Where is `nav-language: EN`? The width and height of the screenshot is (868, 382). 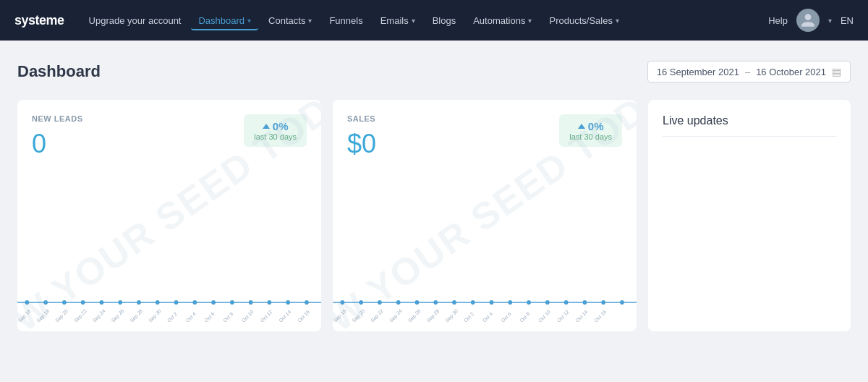 nav-language: EN is located at coordinates (847, 20).